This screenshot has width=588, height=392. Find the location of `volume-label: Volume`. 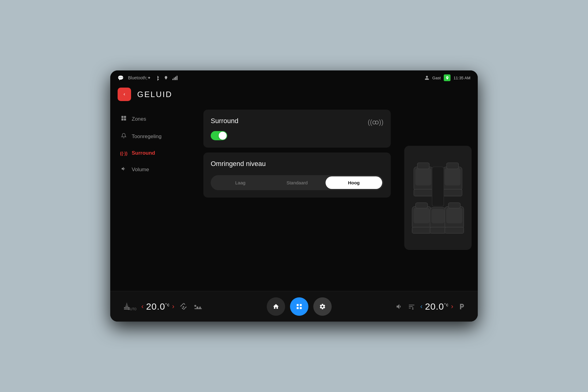

volume-label: Volume is located at coordinates (140, 170).